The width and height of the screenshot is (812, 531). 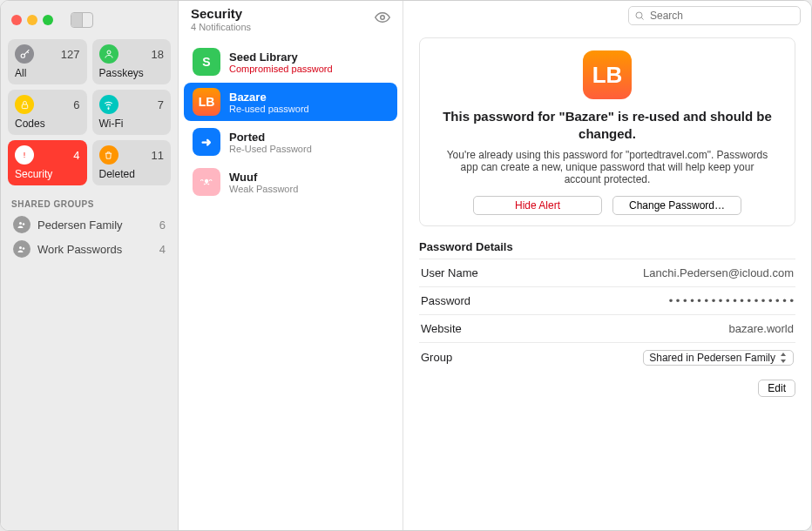 I want to click on category-count: 127, so click(x=71, y=54).